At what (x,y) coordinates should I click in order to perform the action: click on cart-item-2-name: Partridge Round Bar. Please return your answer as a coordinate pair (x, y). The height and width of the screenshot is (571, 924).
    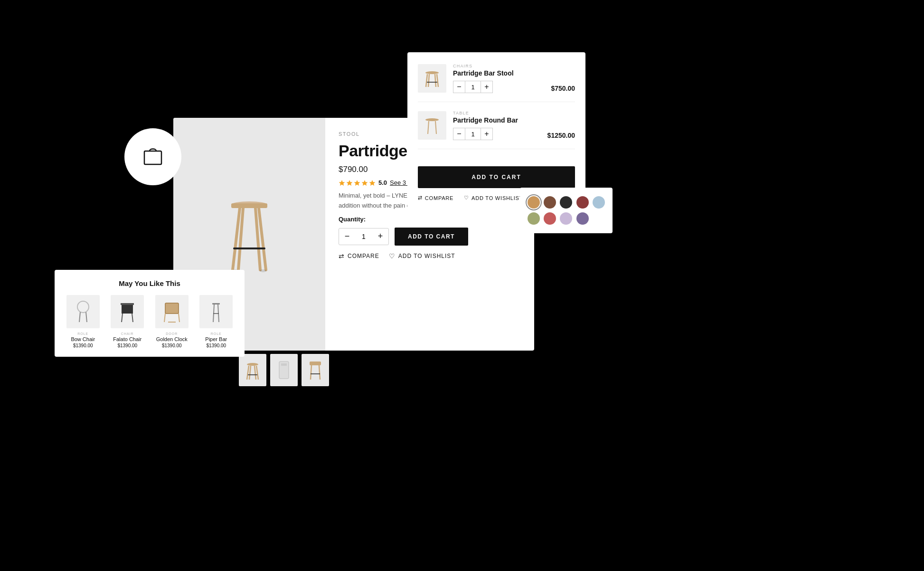
    Looking at the image, I should click on (497, 120).